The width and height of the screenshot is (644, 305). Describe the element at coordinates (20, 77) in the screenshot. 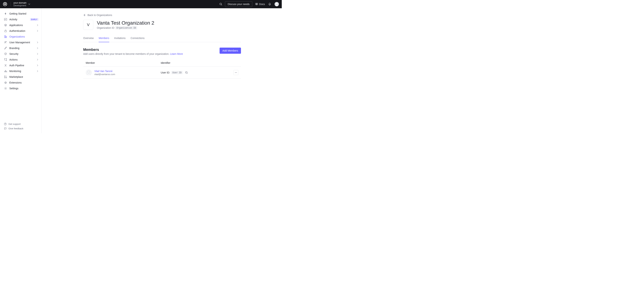

I see `sidebar-item-marketplace: Marketplace` at that location.